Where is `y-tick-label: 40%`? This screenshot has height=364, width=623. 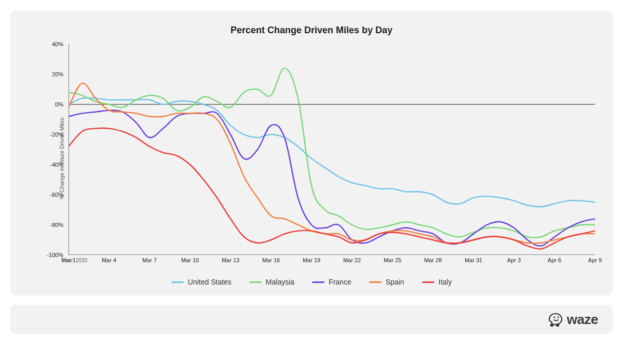
y-tick-label: 40% is located at coordinates (58, 44).